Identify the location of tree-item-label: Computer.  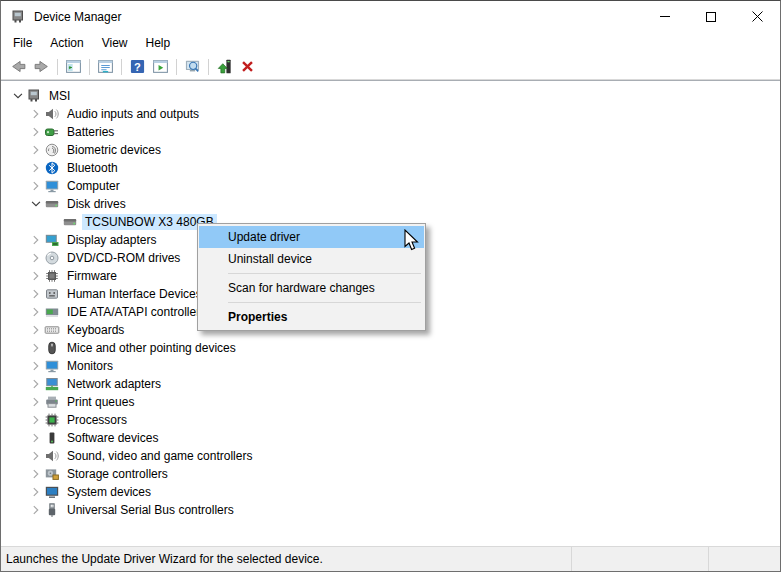
(94, 186).